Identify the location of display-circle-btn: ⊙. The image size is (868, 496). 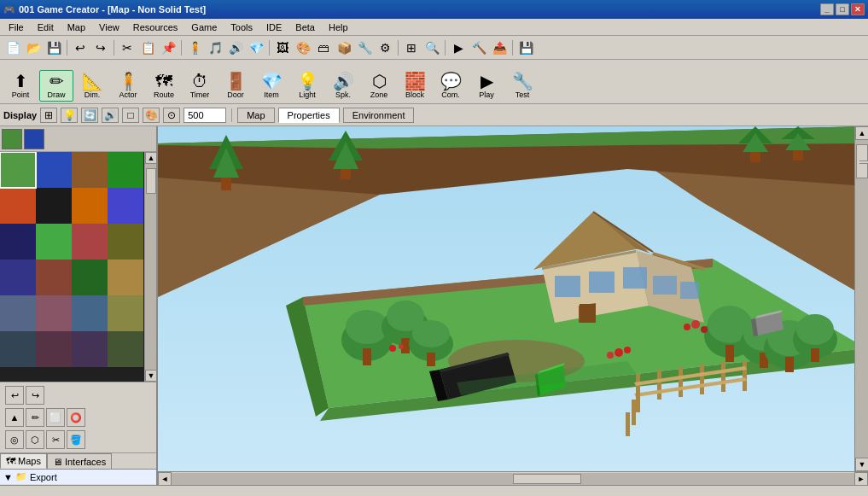
(172, 115).